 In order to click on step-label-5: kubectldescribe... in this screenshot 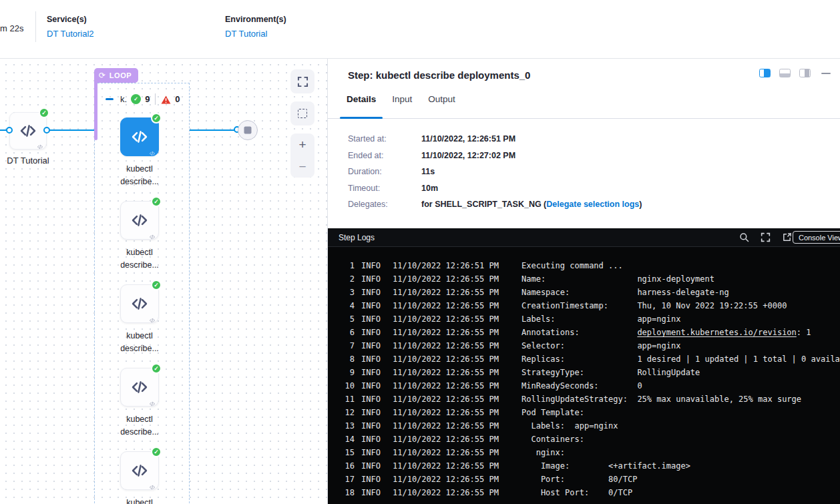, I will do `click(140, 501)`.